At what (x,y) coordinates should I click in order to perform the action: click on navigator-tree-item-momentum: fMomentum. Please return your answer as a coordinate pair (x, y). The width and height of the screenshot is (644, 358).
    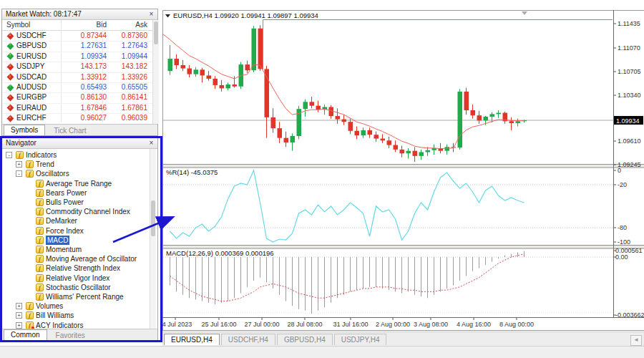
    Looking at the image, I should click on (76, 249).